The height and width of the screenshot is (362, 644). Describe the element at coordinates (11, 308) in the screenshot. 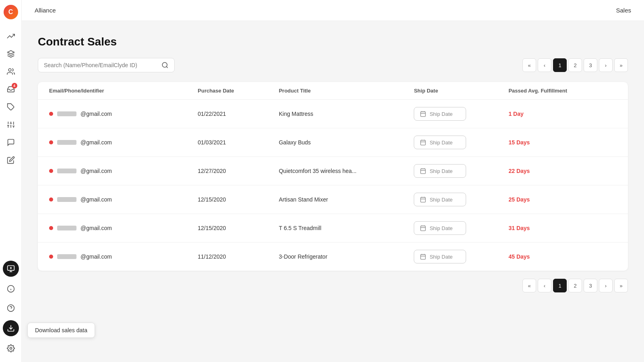

I see `help-icon` at that location.